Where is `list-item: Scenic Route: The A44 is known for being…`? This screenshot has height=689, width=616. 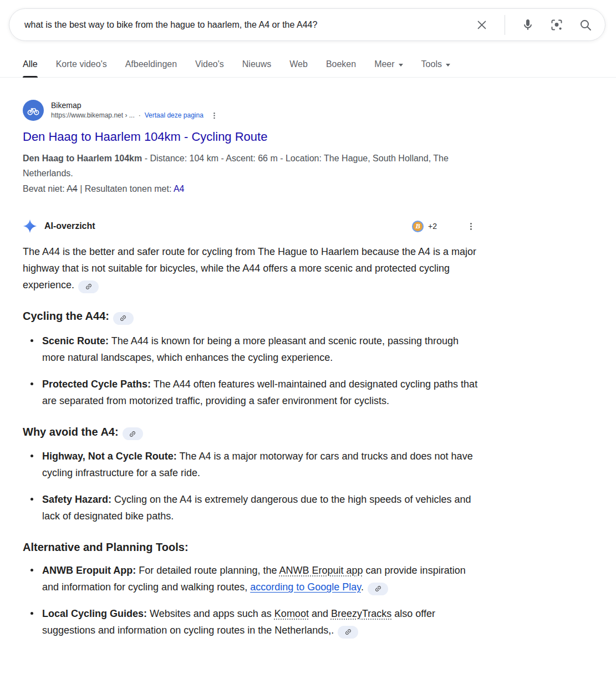 list-item: Scenic Route: The A44 is known for being… is located at coordinates (251, 349).